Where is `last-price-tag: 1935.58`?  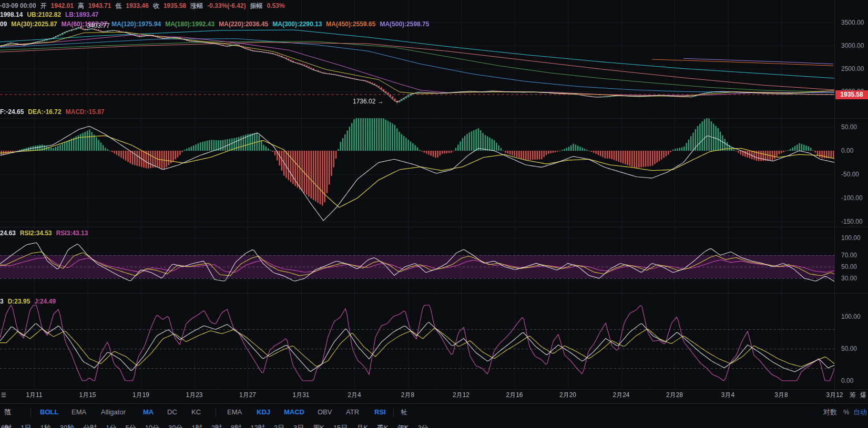 last-price-tag: 1935.58 is located at coordinates (852, 95).